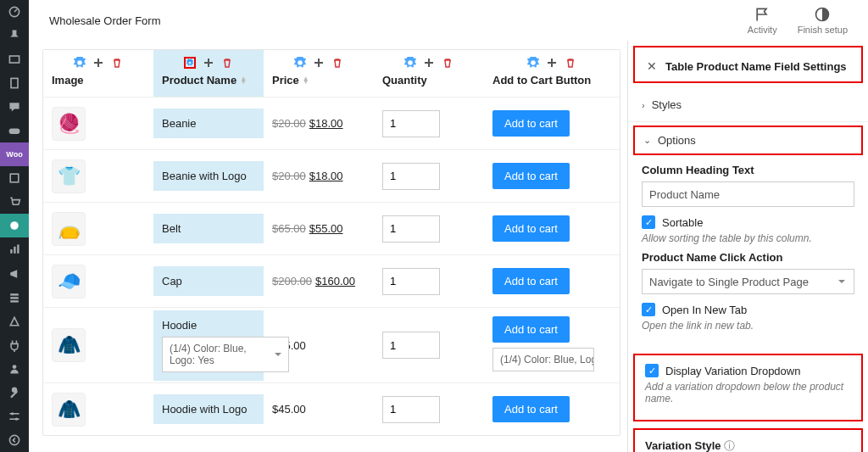 The height and width of the screenshot is (452, 868). What do you see at coordinates (732, 371) in the screenshot?
I see `display-variation-label: Display Variation Dropdown` at bounding box center [732, 371].